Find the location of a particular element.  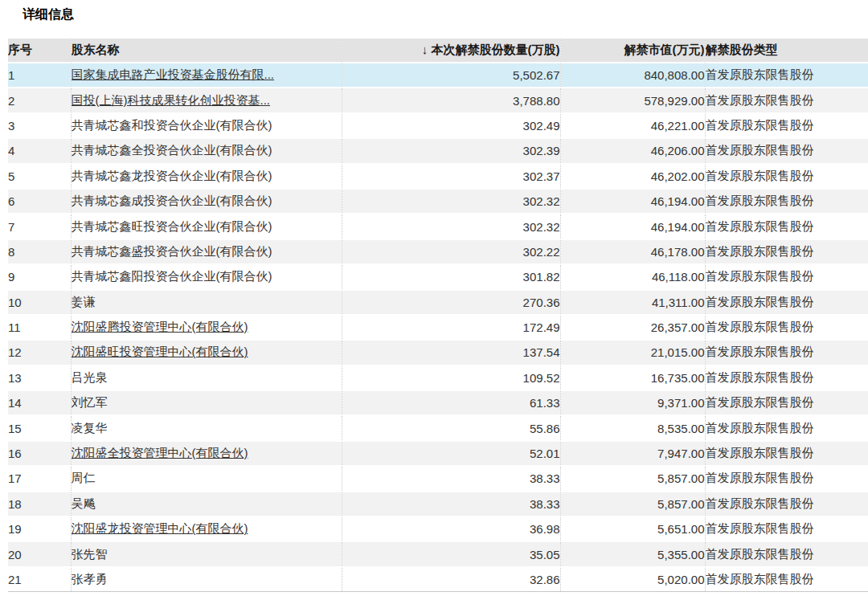

row-index-cell: 7 is located at coordinates (39, 227).